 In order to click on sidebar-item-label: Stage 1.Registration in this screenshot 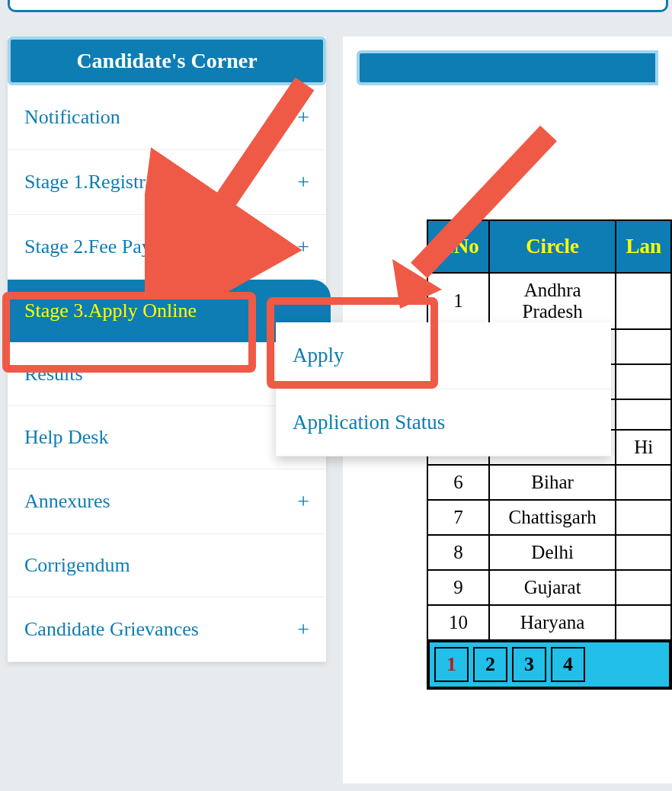, I will do `click(105, 182)`.